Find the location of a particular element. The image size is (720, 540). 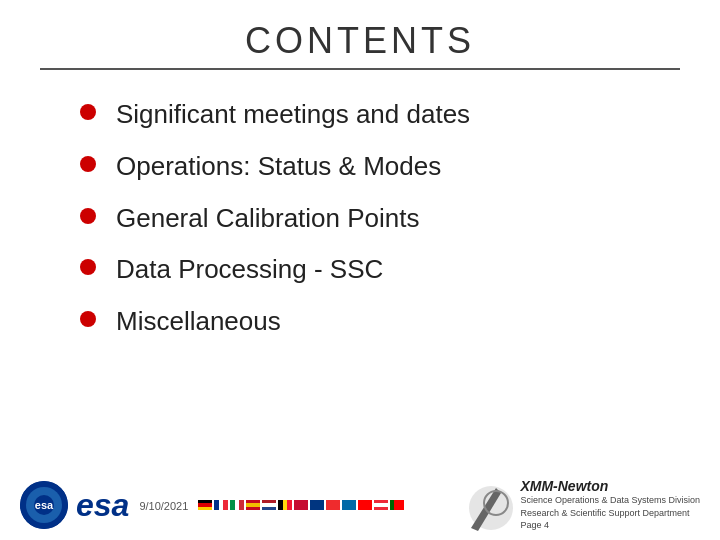

list-item-text: Operations: Status & Modes is located at coordinates (278, 167).